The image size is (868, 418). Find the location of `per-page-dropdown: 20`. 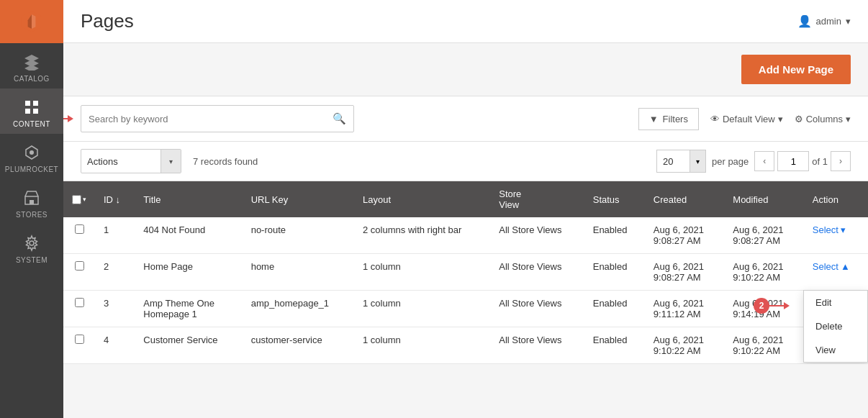

per-page-dropdown: 20 is located at coordinates (674, 161).